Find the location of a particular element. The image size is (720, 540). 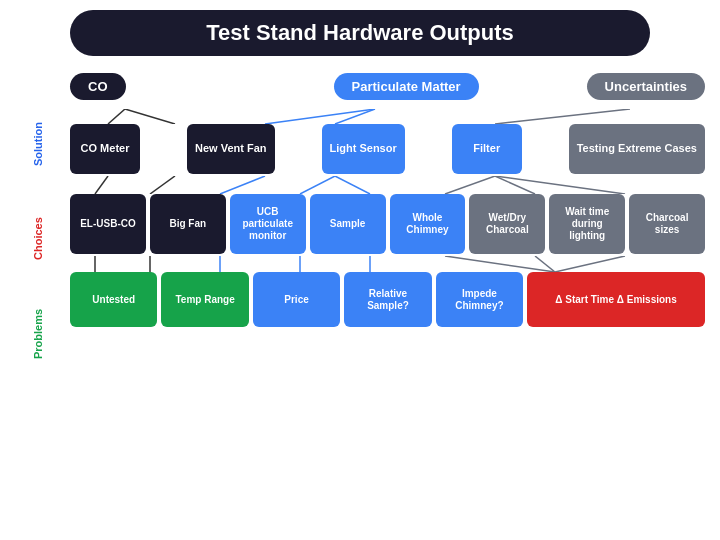

connector-top is located at coordinates (388, 116).